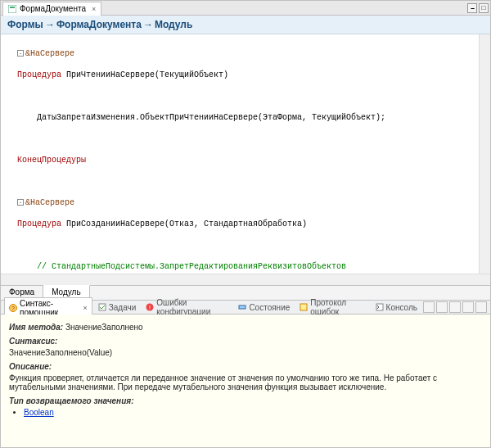 Image resolution: width=491 pixels, height=448 pixels. What do you see at coordinates (246, 352) in the screenshot?
I see `help-syntax: ЗначениеЗаполнено(Value)` at bounding box center [246, 352].